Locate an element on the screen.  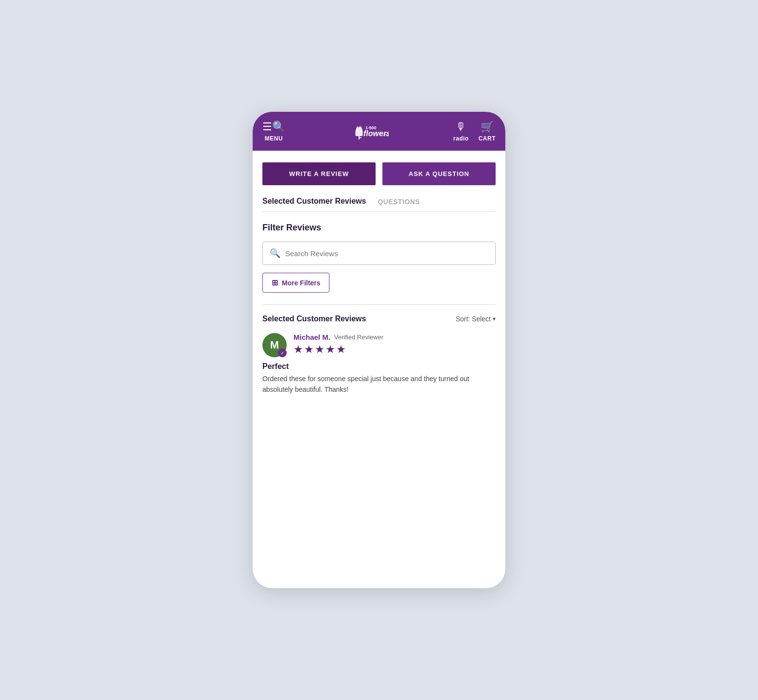
action-buttons: WRITE A REVIEW ASK A QUESTION is located at coordinates (379, 174).